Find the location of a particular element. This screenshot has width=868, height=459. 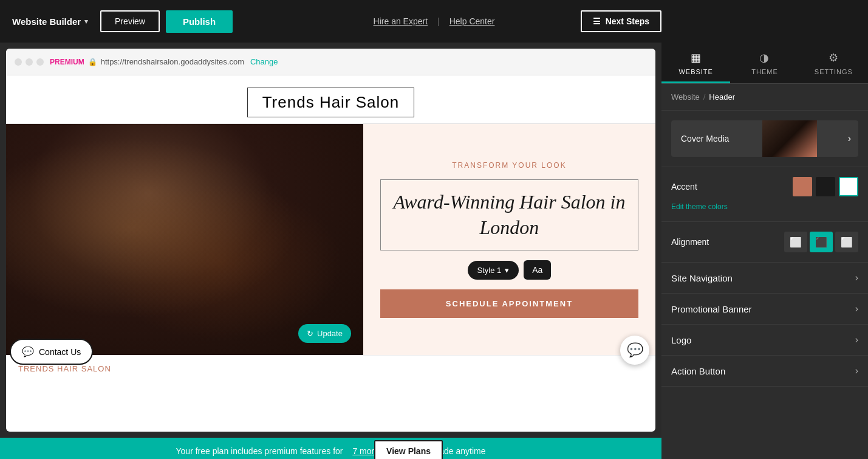

breadcrumb-parent: Website is located at coordinates (685, 97).